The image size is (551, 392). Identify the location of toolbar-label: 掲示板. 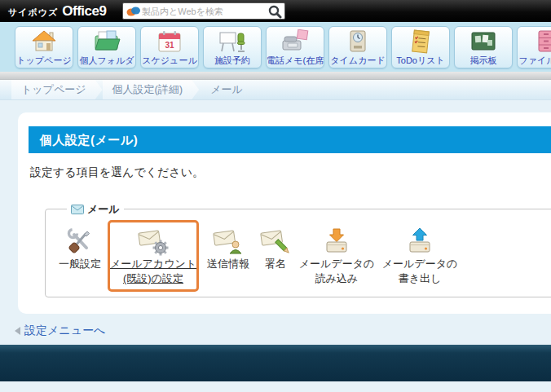
(484, 60).